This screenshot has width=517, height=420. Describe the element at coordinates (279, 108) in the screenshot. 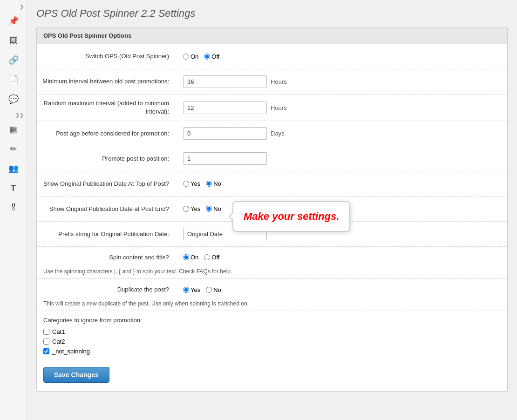

I see `rand-max-unit: Hours` at that location.